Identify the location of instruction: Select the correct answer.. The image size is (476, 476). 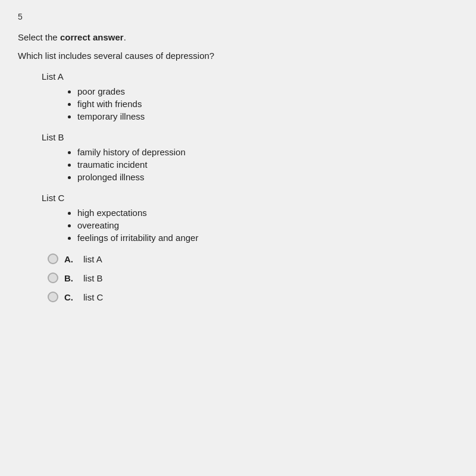
(238, 37).